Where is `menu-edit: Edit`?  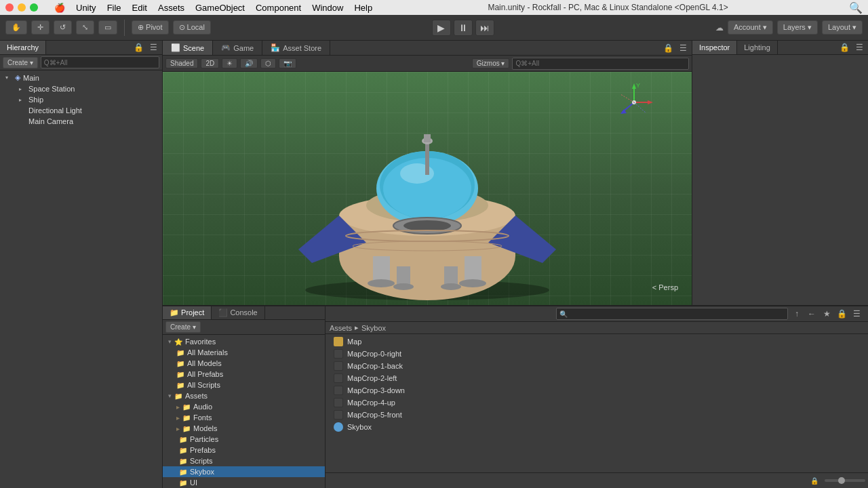
menu-edit: Edit is located at coordinates (140, 8).